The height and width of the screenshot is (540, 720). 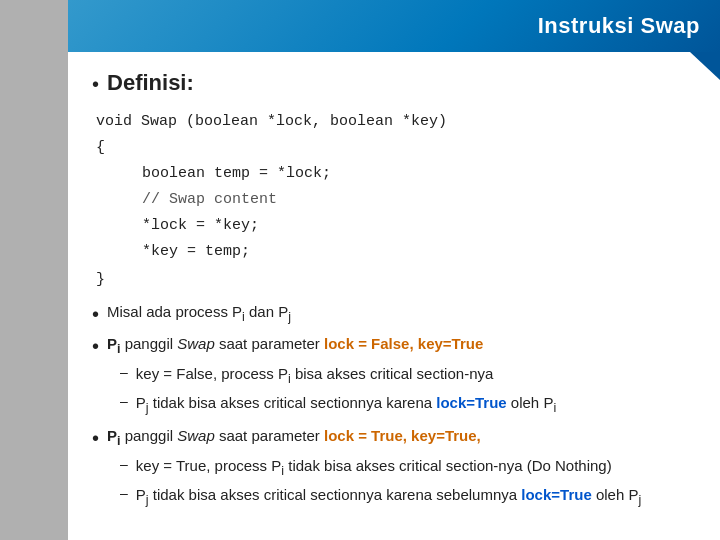 What do you see at coordinates (150, 83) in the screenshot?
I see `definisi-label: Definisi:` at bounding box center [150, 83].